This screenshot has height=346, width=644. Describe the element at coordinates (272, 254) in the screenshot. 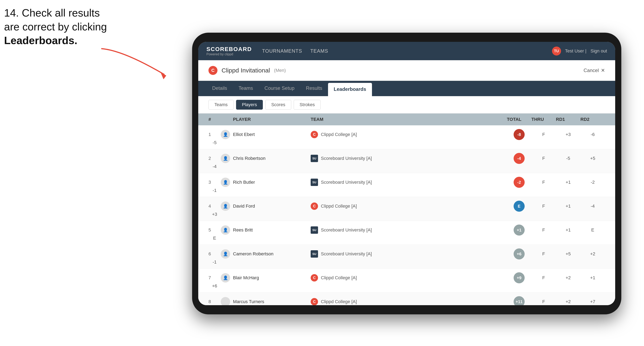

I see `player-cell: Cameron Robertson` at that location.